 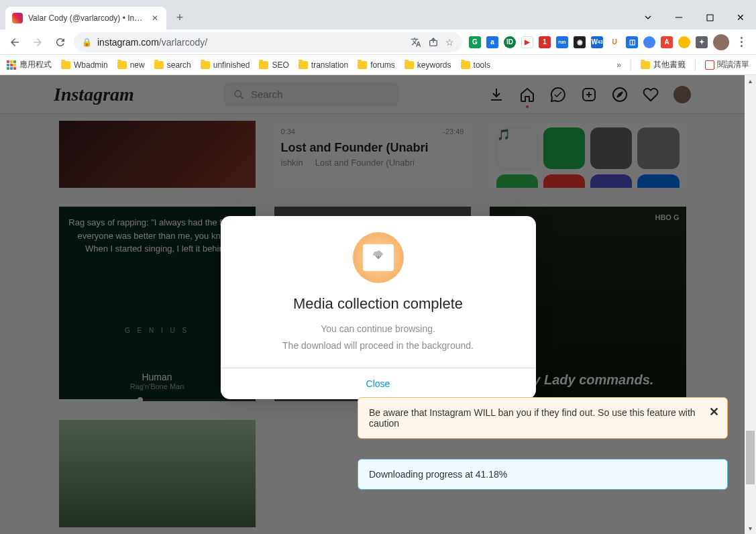 What do you see at coordinates (155, 18) in the screenshot?
I see `tab-close-button: ✕` at bounding box center [155, 18].